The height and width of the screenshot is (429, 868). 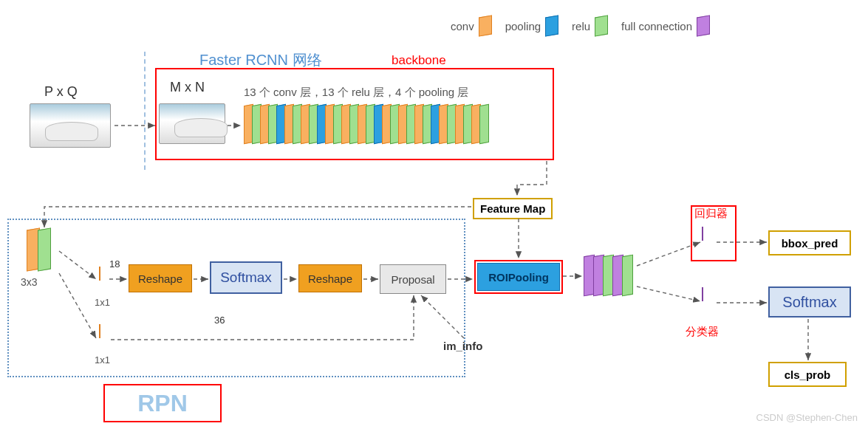 I want to click on rpn-3x3-block, so click(x=38, y=250).